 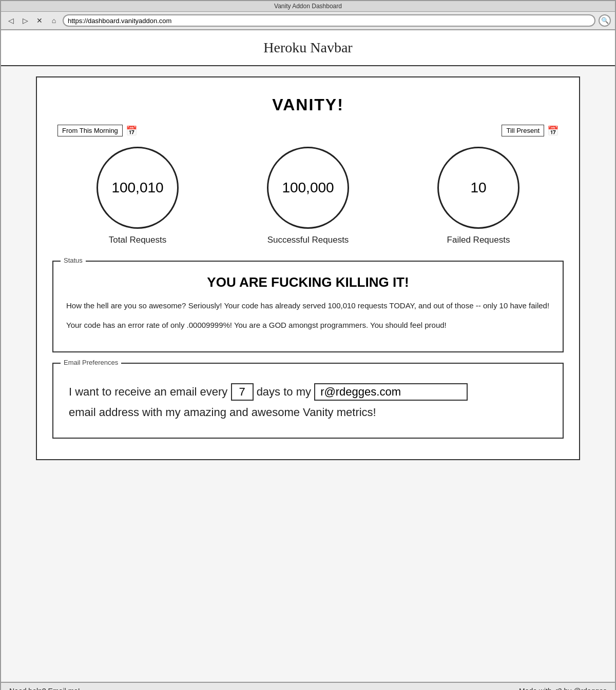 I want to click on successful-requests-circle: 100,000, so click(x=308, y=188).